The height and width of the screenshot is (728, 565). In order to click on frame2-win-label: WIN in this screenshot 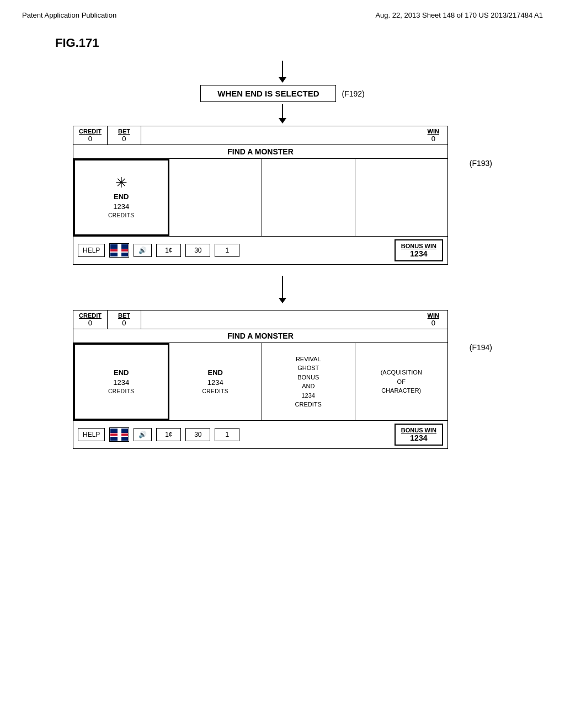, I will do `click(434, 315)`.